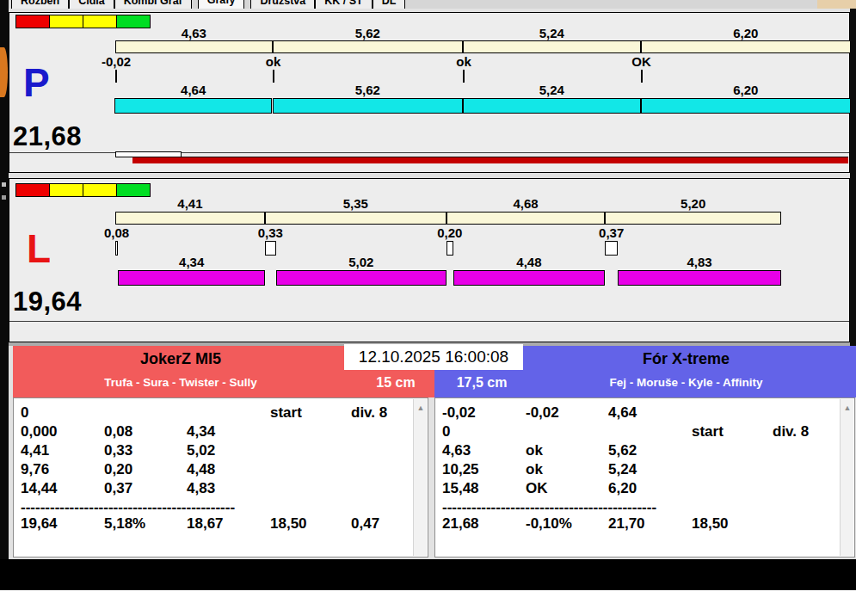 This screenshot has height=616, width=856. Describe the element at coordinates (201, 489) in the screenshot. I see `result-cell: 4,83` at that location.